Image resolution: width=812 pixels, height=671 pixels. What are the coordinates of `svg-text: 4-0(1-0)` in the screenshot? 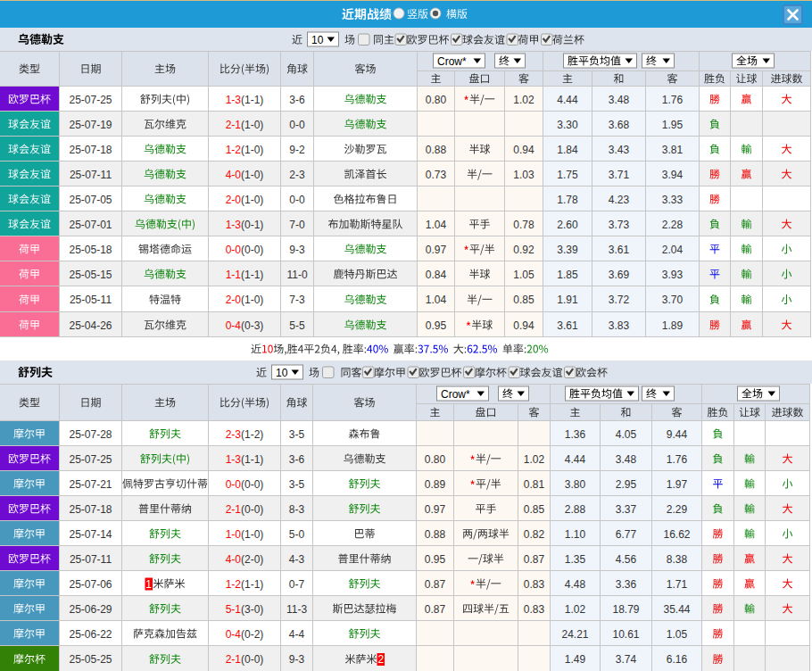 It's located at (244, 175).